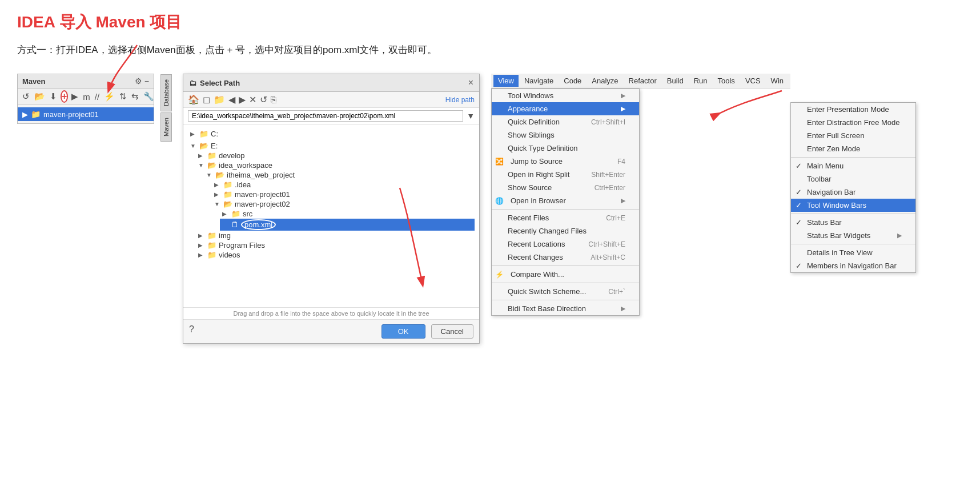 This screenshot has height=483, width=980. What do you see at coordinates (643, 81) in the screenshot?
I see `menubar-item-refactor: Refactor` at bounding box center [643, 81].